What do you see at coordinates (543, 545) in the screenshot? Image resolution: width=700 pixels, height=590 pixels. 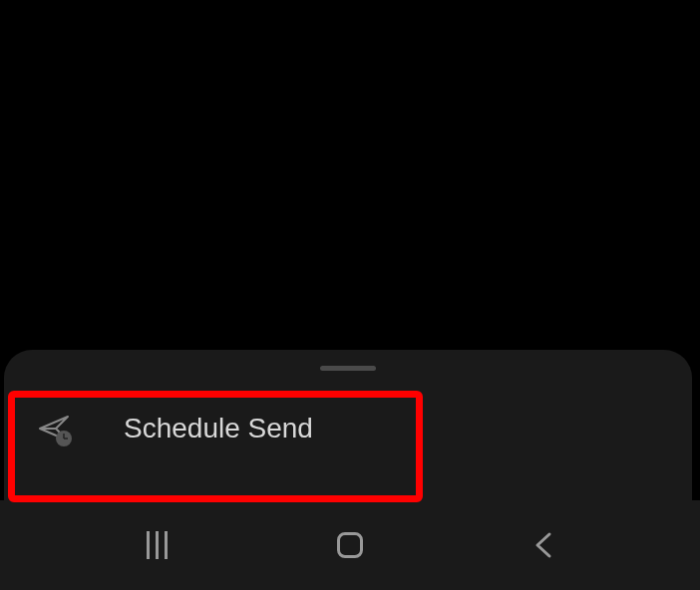 I see `back-button` at bounding box center [543, 545].